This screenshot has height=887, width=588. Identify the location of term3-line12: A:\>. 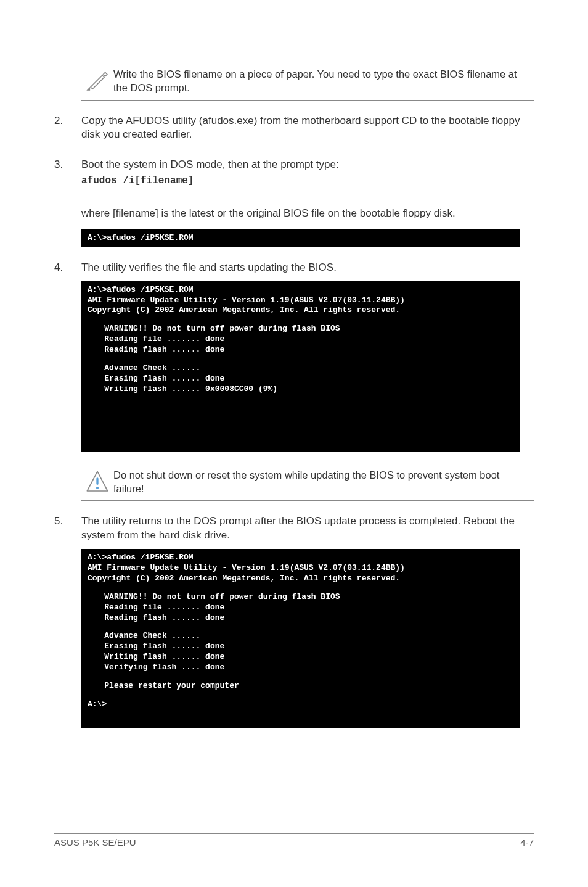
(301, 704).